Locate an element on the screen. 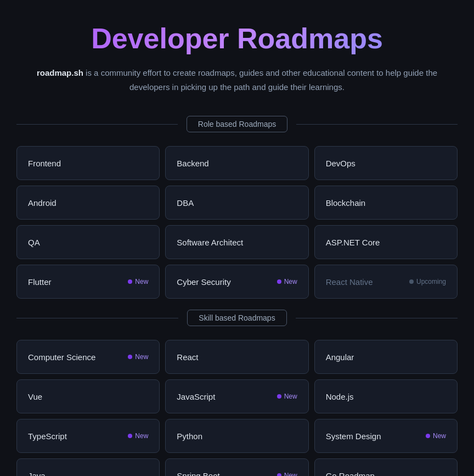 This screenshot has width=474, height=476. card-label-typescript: TypeScript is located at coordinates (47, 436).